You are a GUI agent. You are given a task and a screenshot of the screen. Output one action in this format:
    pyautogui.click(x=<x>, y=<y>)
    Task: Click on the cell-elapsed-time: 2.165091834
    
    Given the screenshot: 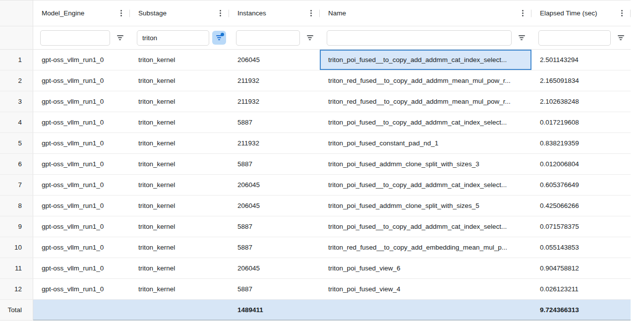 What is the action you would take?
    pyautogui.click(x=581, y=80)
    